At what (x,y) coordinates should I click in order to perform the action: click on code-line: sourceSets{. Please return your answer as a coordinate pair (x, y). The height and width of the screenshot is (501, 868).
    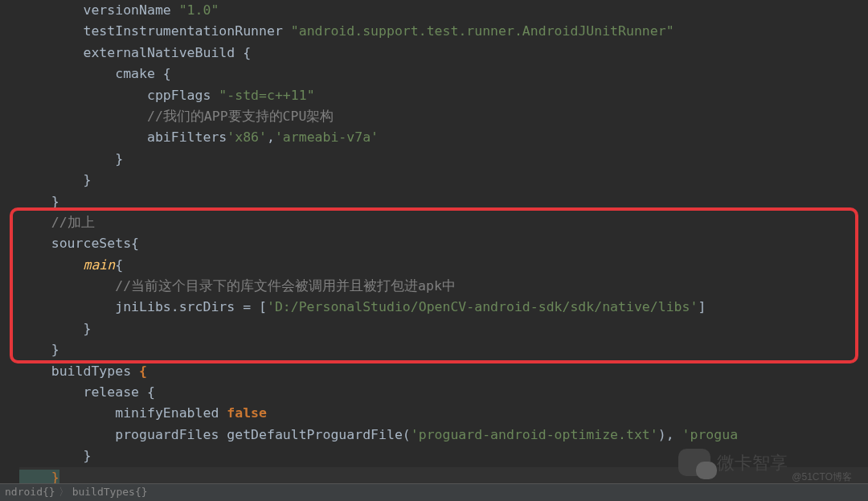
    Looking at the image, I should click on (444, 244).